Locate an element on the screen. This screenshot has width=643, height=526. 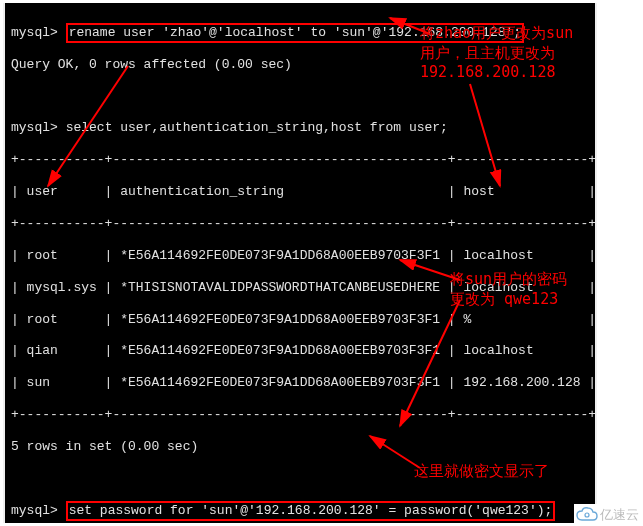
table-header: | user | authentication_string | host | is located at coordinates (303, 192).